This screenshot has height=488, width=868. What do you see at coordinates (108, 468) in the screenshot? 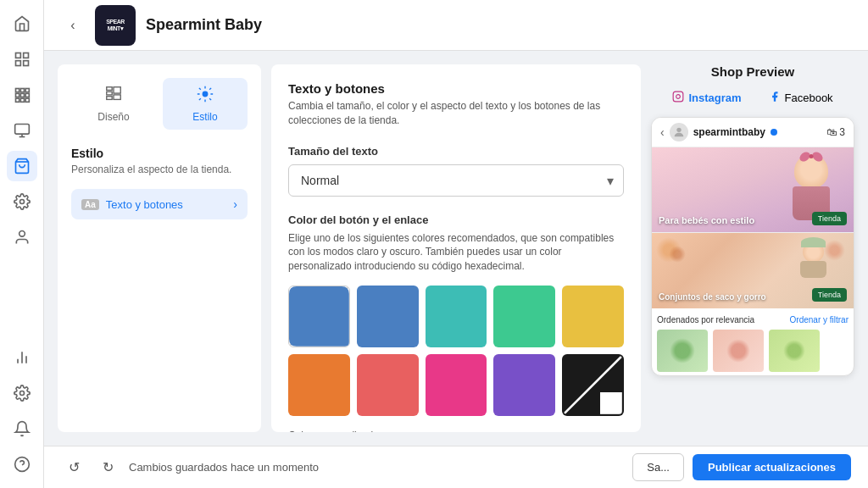
I see `redo-button: ↻` at bounding box center [108, 468].